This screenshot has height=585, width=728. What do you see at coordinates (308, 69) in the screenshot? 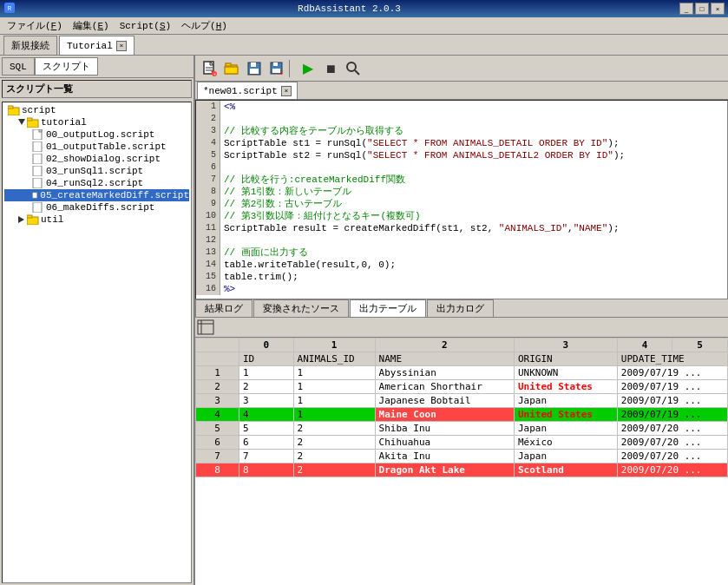
I see `run-button: ▶` at bounding box center [308, 69].